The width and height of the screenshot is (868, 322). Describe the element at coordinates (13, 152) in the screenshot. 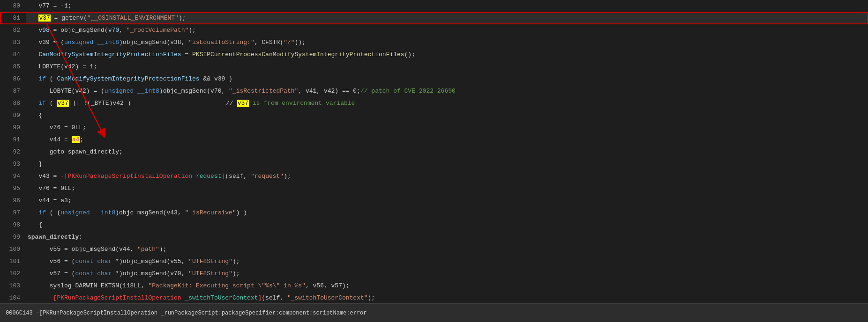

I see `line-num-92: 92` at that location.